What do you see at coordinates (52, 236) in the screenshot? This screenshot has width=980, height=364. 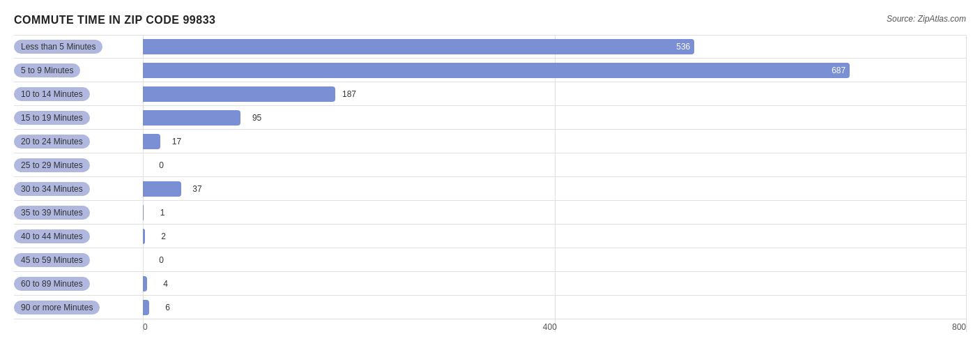 I see `bar-label-text: 40 to 44 Minutes` at bounding box center [52, 236].